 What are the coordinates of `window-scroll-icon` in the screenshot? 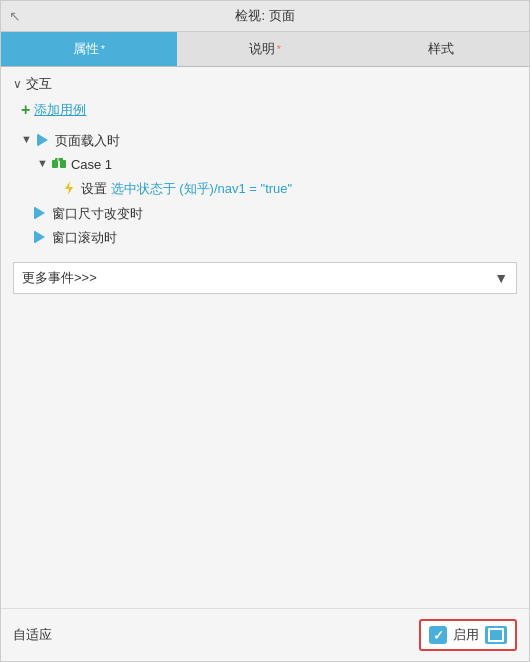 It's located at (40, 237).